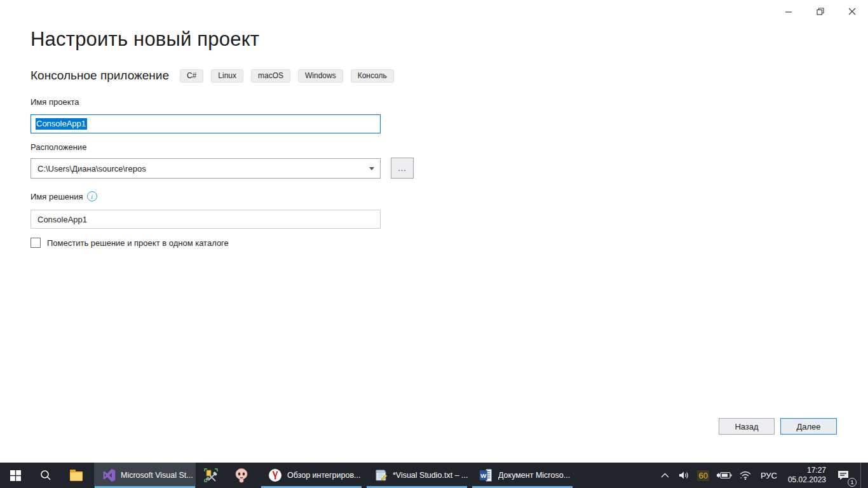 Image resolution: width=868 pixels, height=488 pixels. Describe the element at coordinates (100, 76) in the screenshot. I see `template-name: Консольное приложение` at that location.